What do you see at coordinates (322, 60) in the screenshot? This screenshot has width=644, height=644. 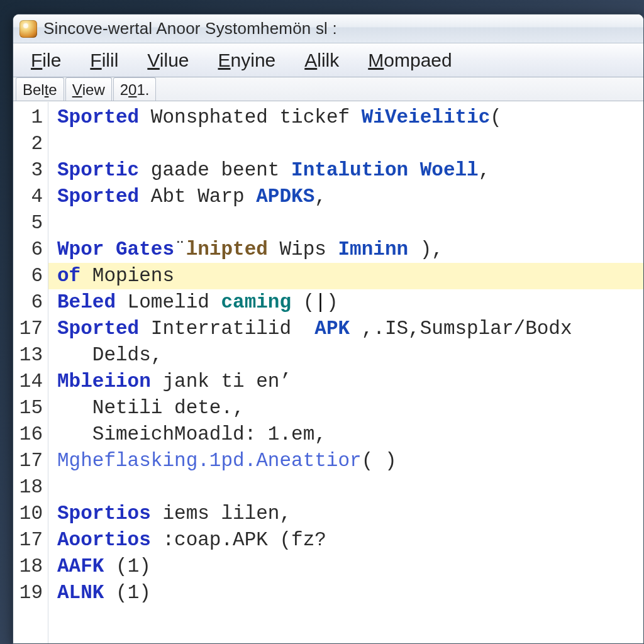 I see `menu-alilk: Alilk` at bounding box center [322, 60].